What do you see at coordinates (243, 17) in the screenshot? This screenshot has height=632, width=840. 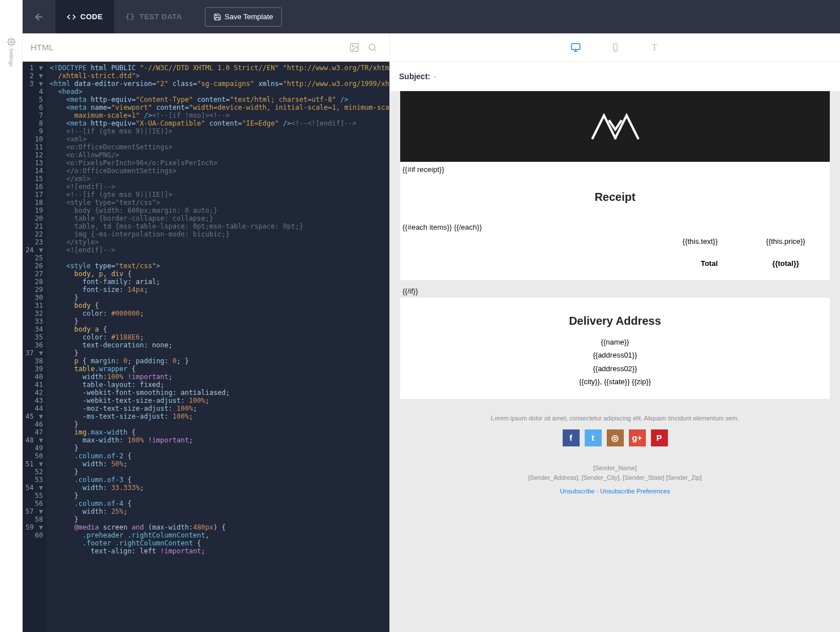 I see `save-template-button: Save Template` at bounding box center [243, 17].